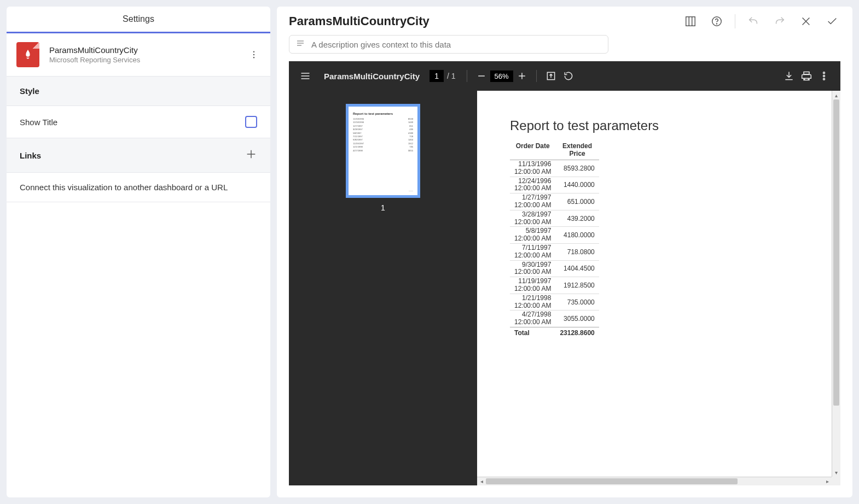  I want to click on cell-date: 1/21/199812:00:00 AM, so click(533, 302).